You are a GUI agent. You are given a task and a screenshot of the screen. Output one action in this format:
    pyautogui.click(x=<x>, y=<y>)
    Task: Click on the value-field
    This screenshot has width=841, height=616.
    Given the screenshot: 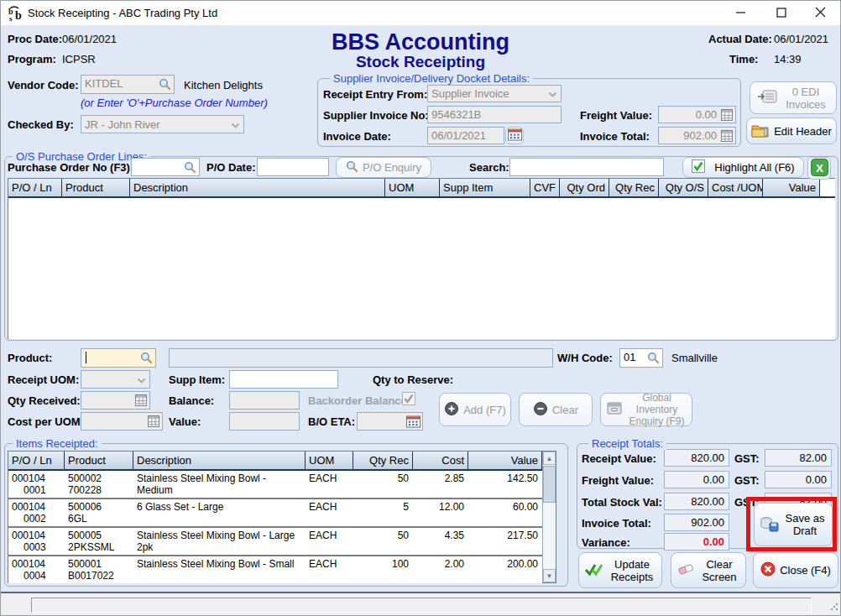 What is the action you would take?
    pyautogui.click(x=264, y=421)
    